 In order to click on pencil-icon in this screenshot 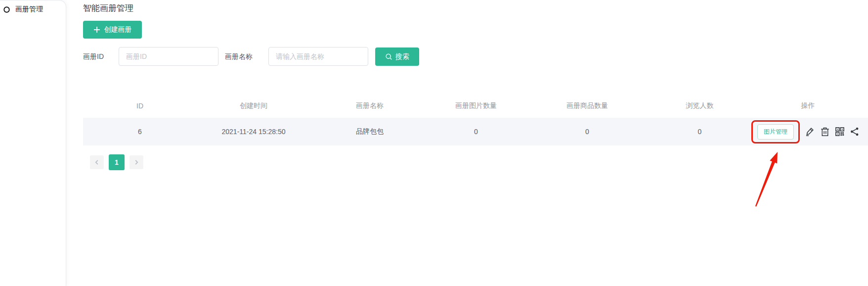, I will do `click(810, 132)`.